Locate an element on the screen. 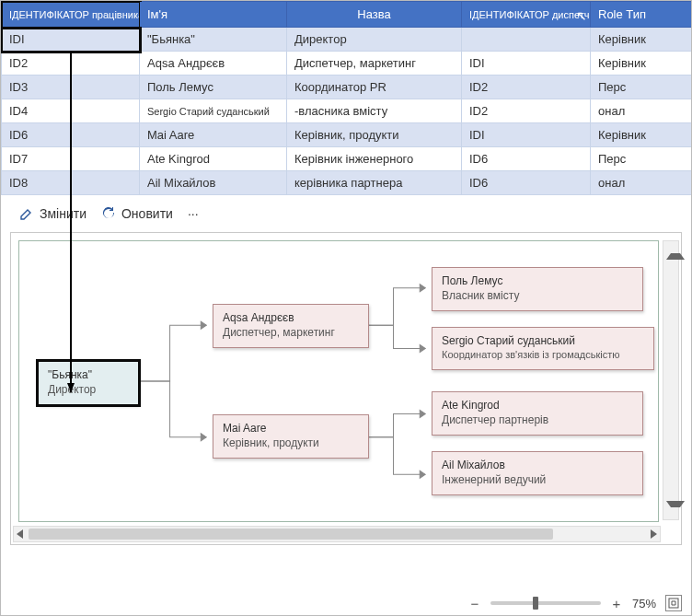  table-row: ID7 Ate Kingrod Керівник інженерного ID6… is located at coordinates (347, 159).